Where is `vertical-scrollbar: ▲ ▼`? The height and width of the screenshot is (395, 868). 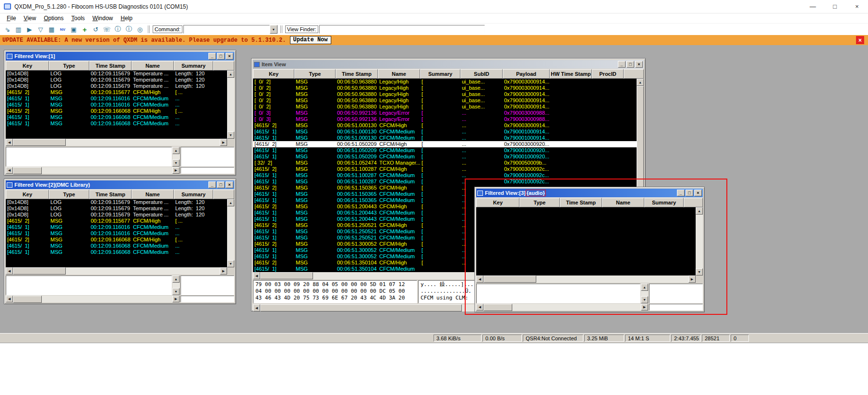 vertical-scrollbar: ▲ ▼ is located at coordinates (230, 233).